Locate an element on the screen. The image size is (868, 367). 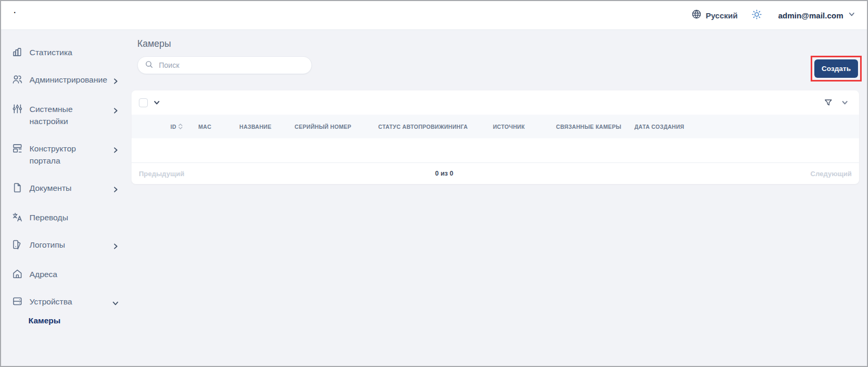
sidebar-item-label: Системные настройки is located at coordinates (67, 115).